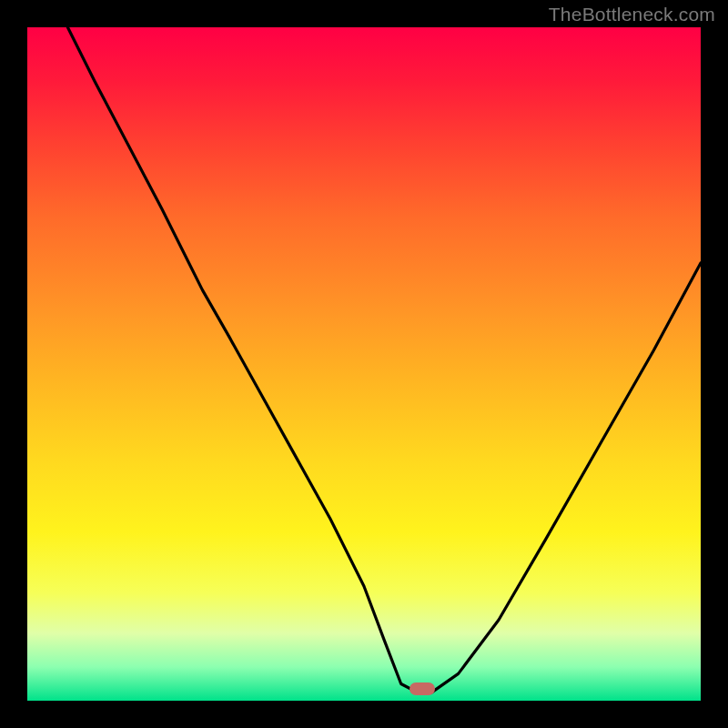 This screenshot has width=728, height=728. Describe the element at coordinates (632, 15) in the screenshot. I see `watermark-text: TheBottleneck.com` at that location.